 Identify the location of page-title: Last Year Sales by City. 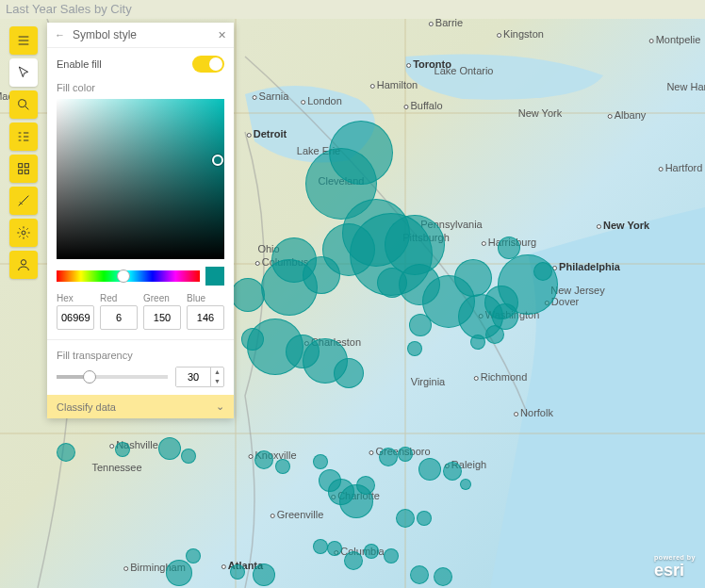
(69, 9).